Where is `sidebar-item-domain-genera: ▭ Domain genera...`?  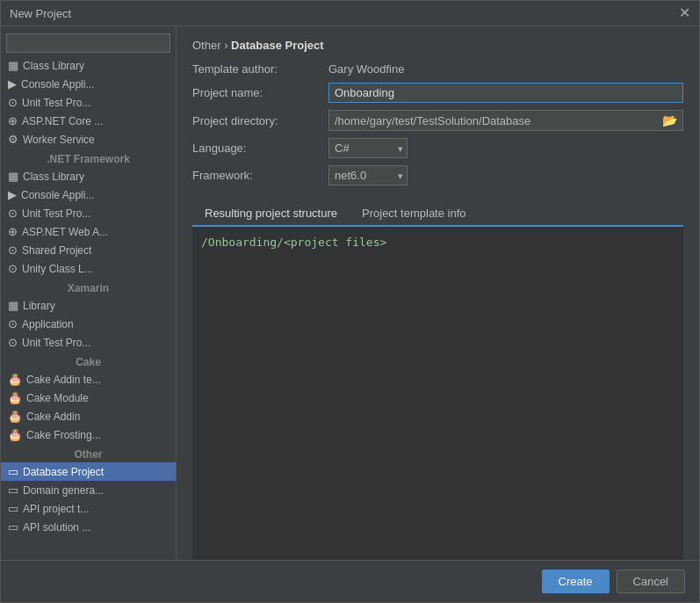 sidebar-item-domain-genera: ▭ Domain genera... is located at coordinates (88, 490).